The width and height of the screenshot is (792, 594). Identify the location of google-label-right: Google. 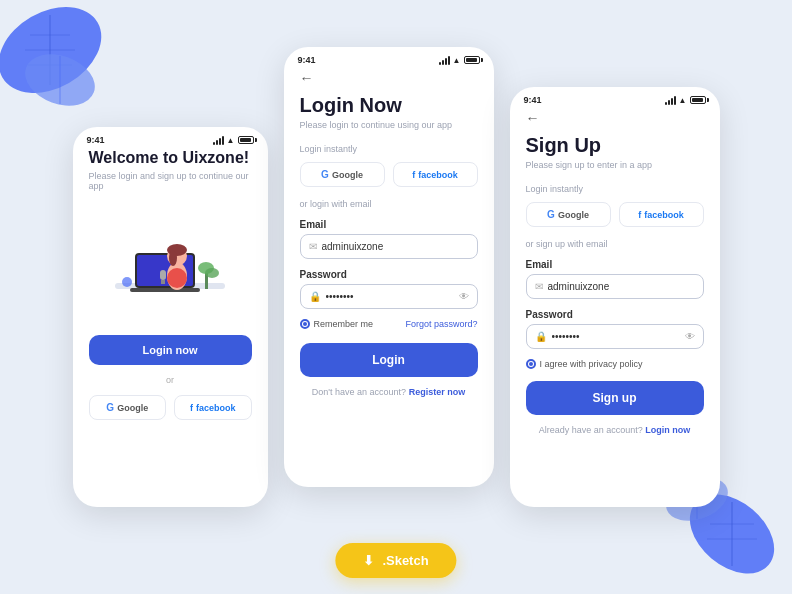
(574, 215).